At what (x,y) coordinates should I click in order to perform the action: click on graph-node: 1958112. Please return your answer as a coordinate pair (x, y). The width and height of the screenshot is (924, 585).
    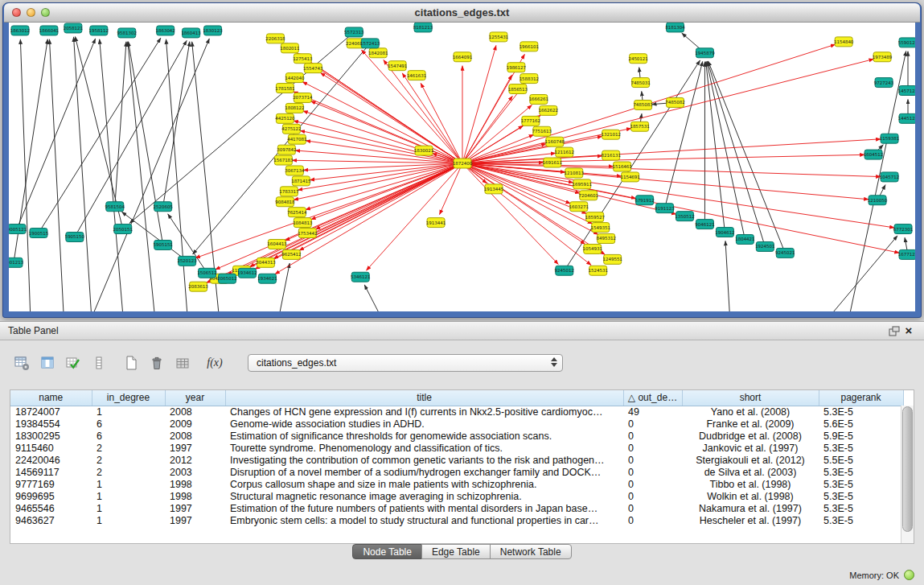
    Looking at the image, I should click on (99, 31).